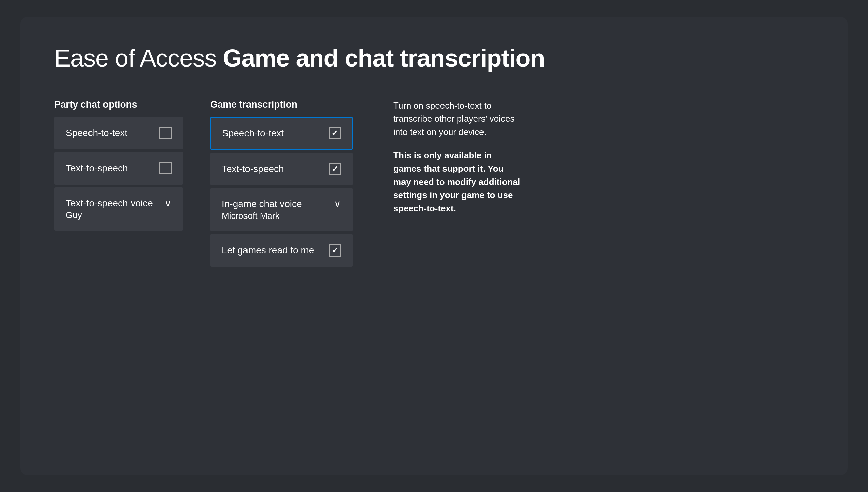  Describe the element at coordinates (168, 203) in the screenshot. I see `party-tts-voice-chevron-icon: ∨` at that location.